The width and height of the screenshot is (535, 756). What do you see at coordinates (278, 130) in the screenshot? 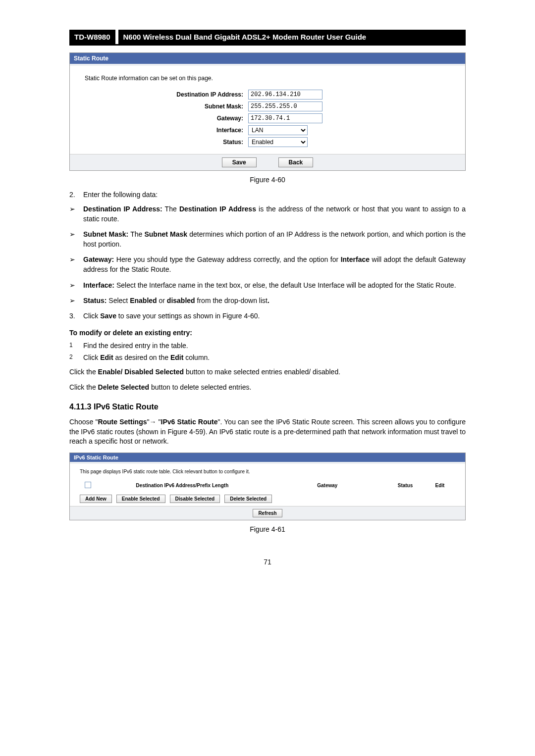
I see `interface-select: LAN` at bounding box center [278, 130].